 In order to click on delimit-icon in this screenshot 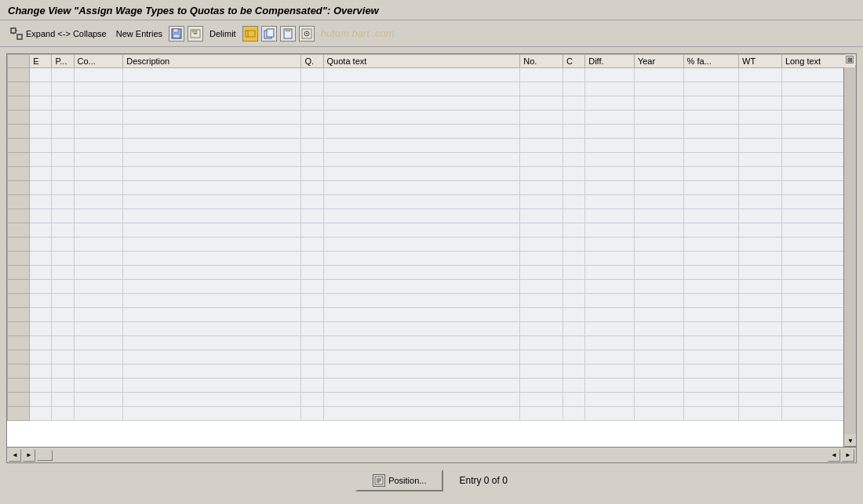, I will do `click(250, 34)`.